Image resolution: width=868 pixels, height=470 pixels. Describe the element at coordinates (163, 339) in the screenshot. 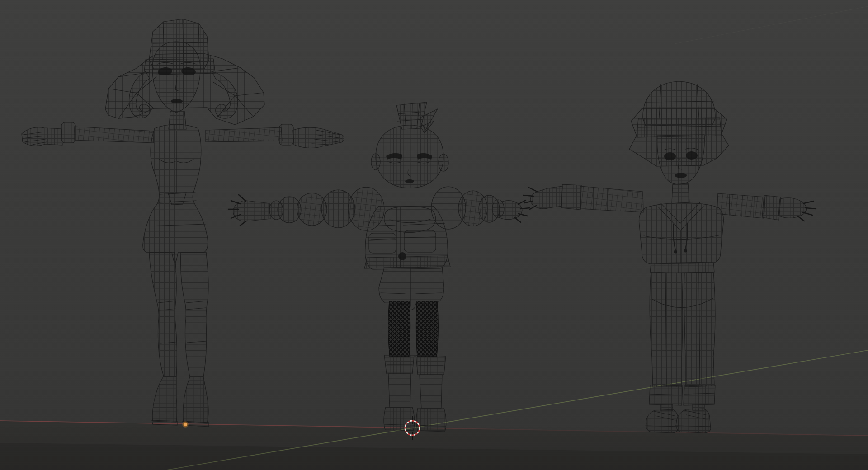

I see `leg-left` at that location.